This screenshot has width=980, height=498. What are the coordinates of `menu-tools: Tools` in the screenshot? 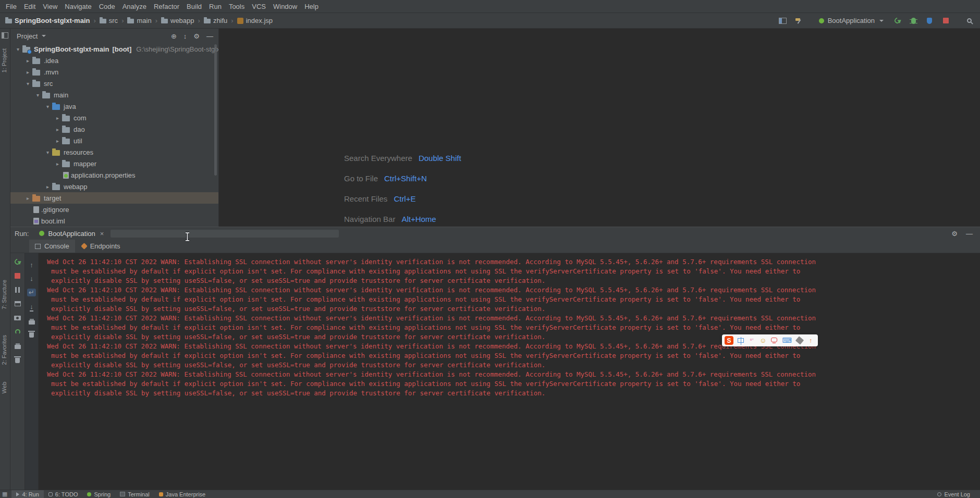 It's located at (237, 6).